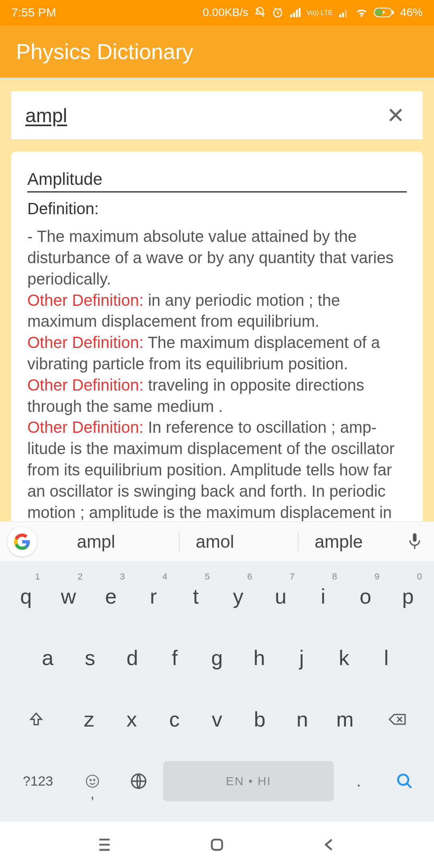 This screenshot has height=868, width=434. Describe the element at coordinates (408, 596) in the screenshot. I see `key-p: p0` at that location.